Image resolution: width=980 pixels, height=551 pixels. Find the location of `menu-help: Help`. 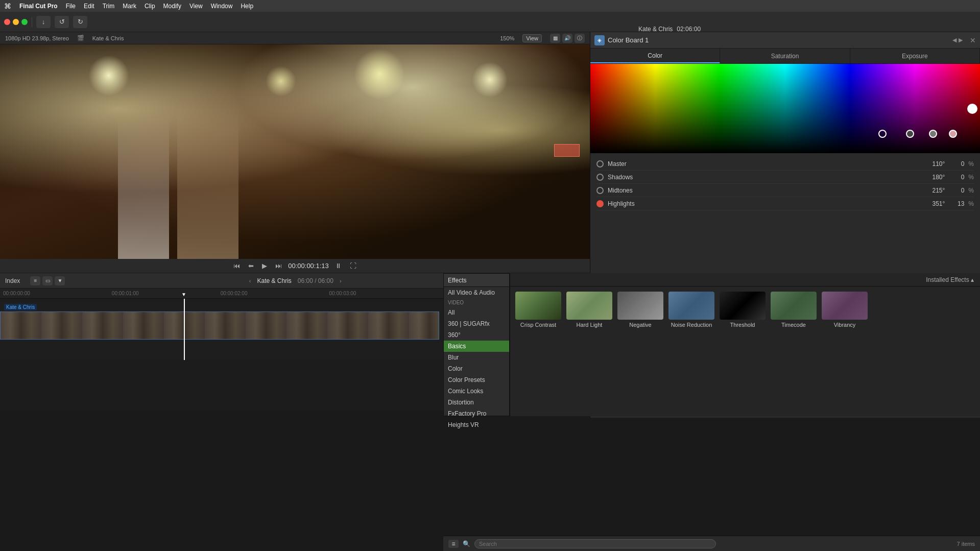

menu-help: Help is located at coordinates (247, 6).